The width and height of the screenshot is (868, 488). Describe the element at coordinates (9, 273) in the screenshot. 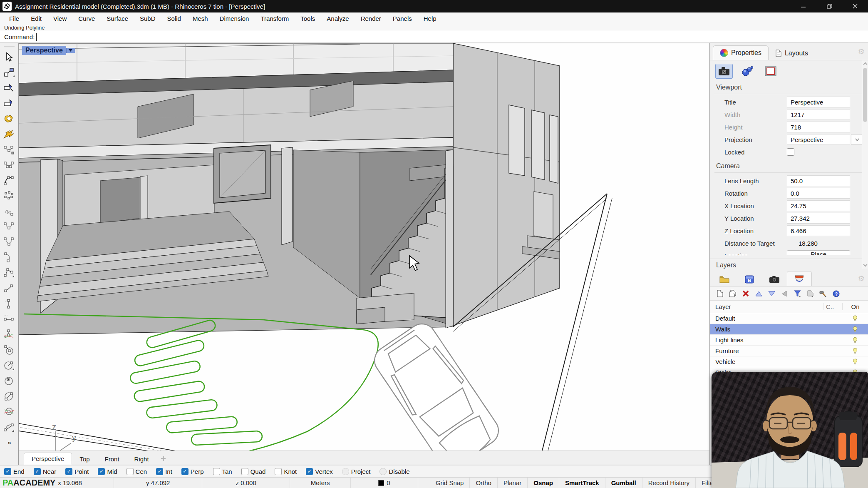

I see `polyline-icon` at that location.